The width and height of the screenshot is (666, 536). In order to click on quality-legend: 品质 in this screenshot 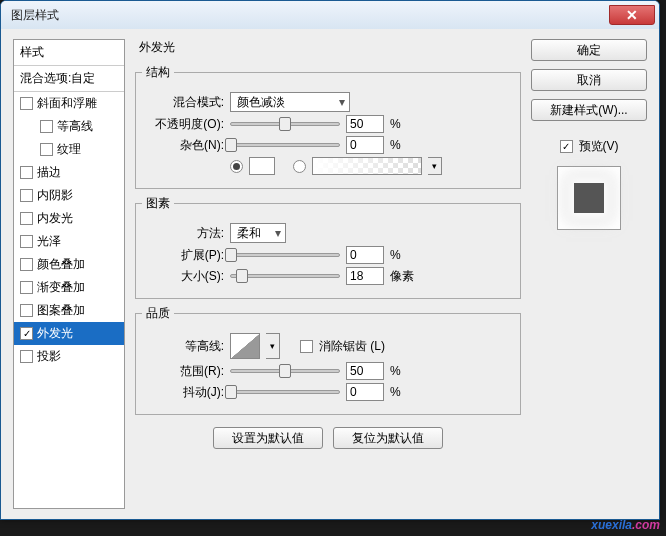, I will do `click(158, 314)`.